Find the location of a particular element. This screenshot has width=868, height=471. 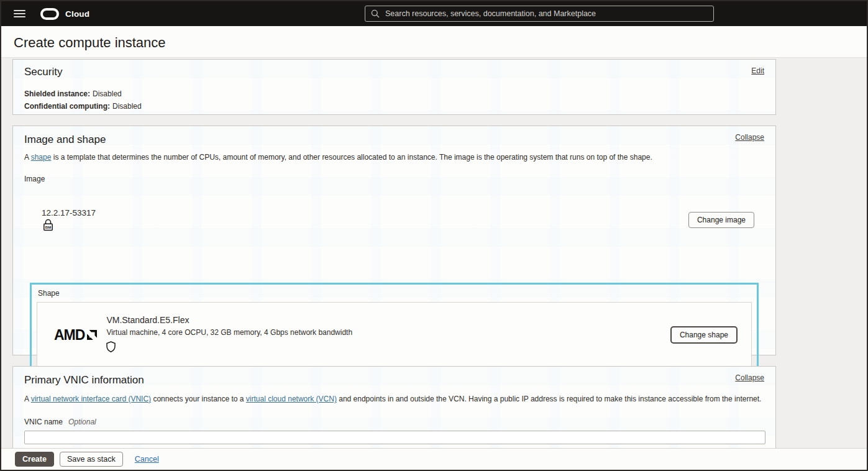

action-footer: Create Save as stack Cancel is located at coordinates (434, 459).